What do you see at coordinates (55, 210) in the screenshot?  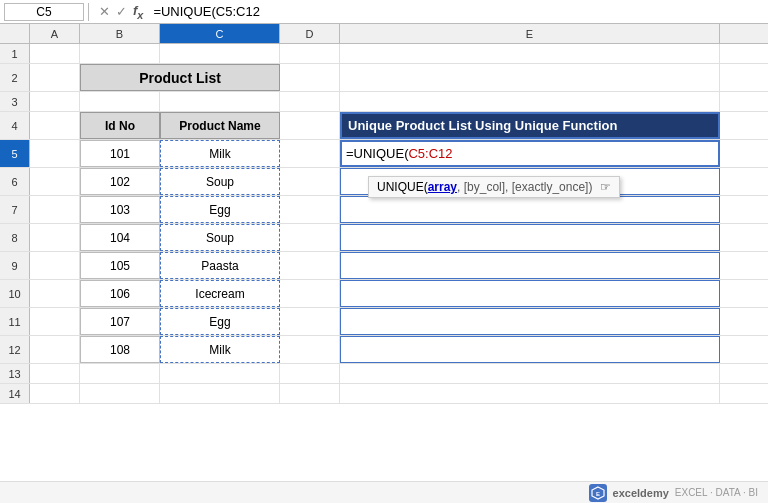 I see `cell-a7` at bounding box center [55, 210].